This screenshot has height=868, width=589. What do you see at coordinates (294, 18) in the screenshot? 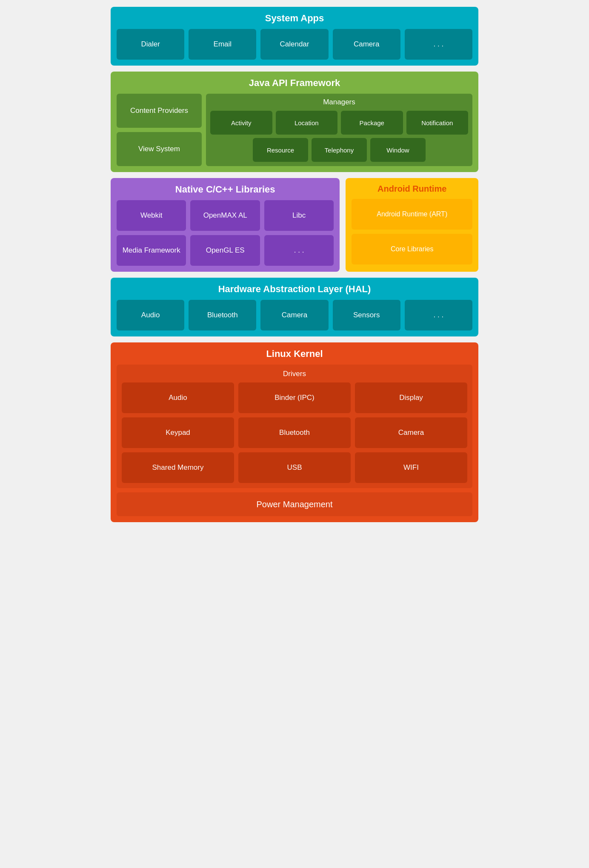
I see `system-apps-title: System Apps` at bounding box center [294, 18].